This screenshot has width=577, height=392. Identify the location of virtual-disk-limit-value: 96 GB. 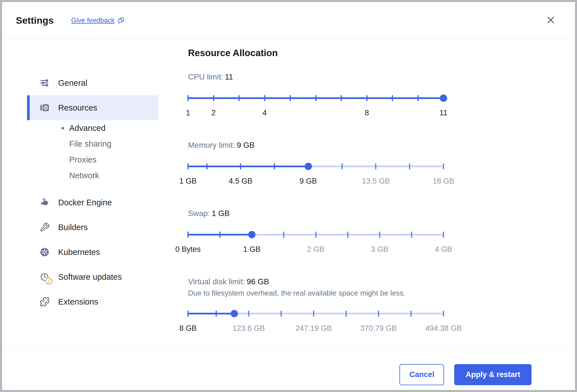
(258, 281).